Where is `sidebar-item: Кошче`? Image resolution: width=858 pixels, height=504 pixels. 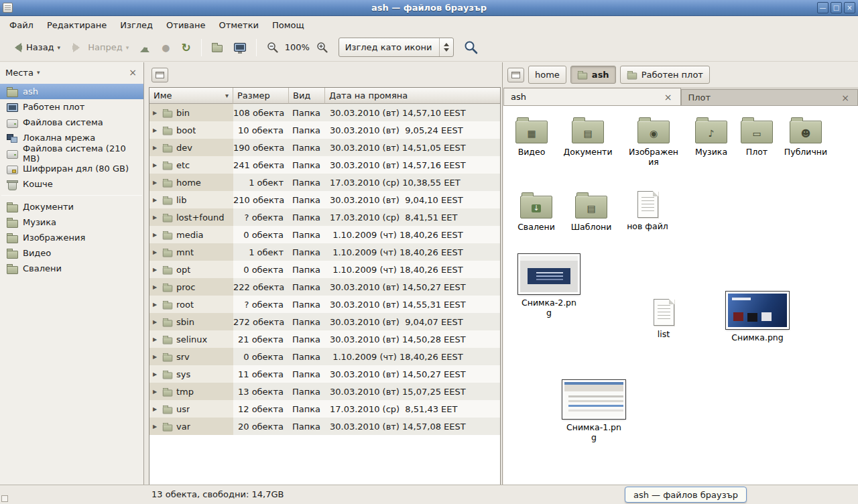
sidebar-item: Кошче is located at coordinates (72, 184).